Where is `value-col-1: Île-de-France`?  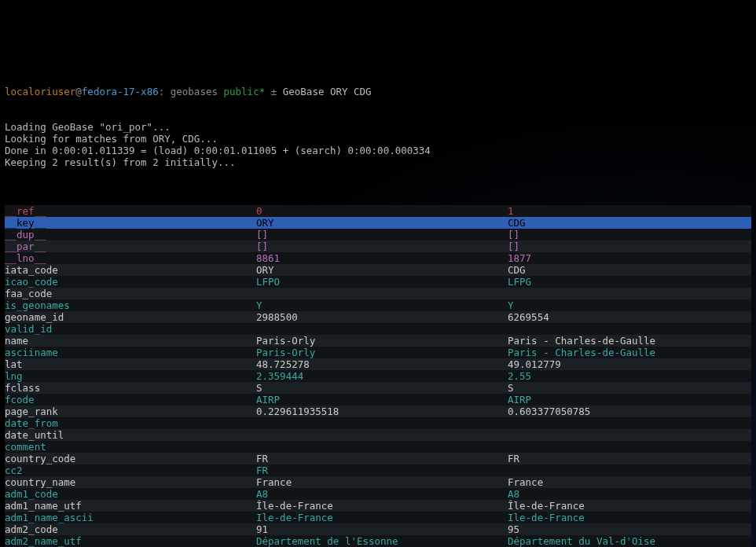
value-col-1: Île-de-France is located at coordinates (629, 506).